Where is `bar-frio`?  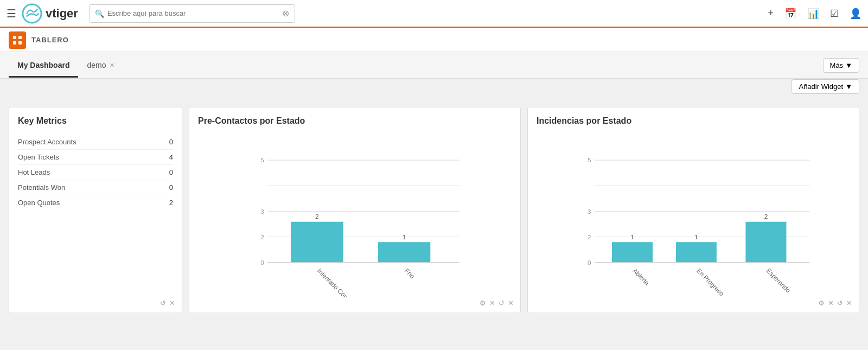 bar-frio is located at coordinates (404, 252).